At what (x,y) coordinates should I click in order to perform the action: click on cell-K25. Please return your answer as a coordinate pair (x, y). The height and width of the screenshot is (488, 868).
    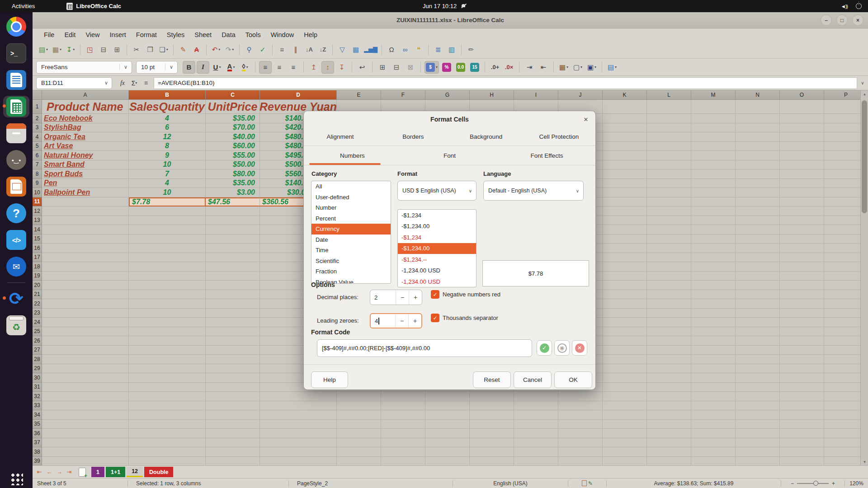
    Looking at the image, I should click on (625, 332).